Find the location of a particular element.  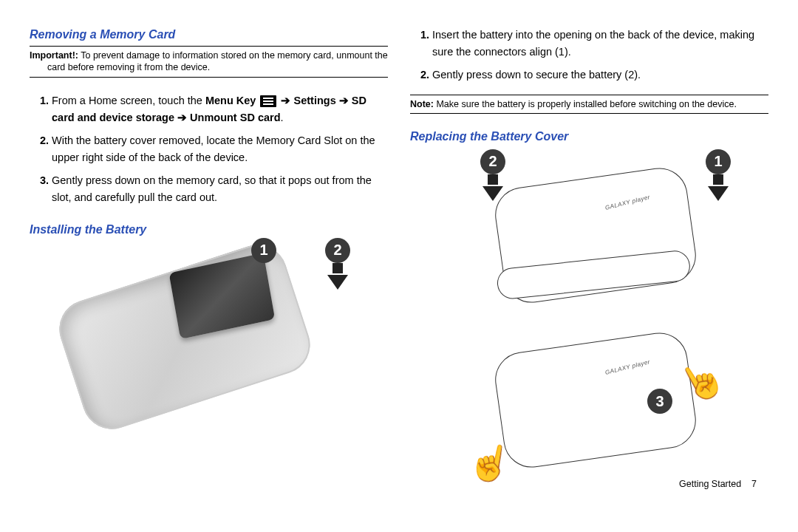

footer-section: Getting Started is located at coordinates (710, 484).